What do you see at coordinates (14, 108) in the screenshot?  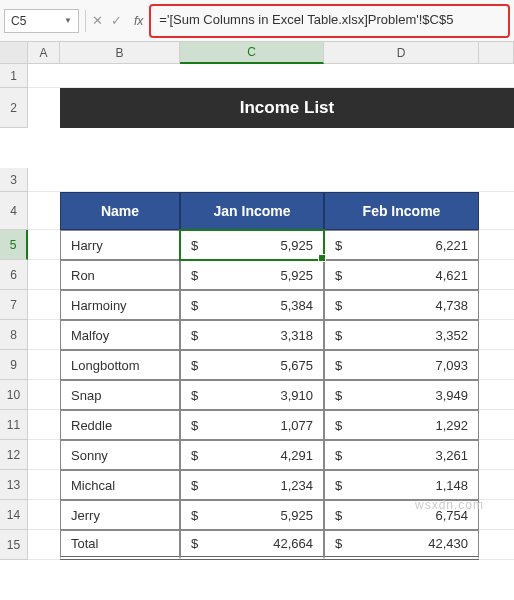 I see `row-header: 2` at bounding box center [14, 108].